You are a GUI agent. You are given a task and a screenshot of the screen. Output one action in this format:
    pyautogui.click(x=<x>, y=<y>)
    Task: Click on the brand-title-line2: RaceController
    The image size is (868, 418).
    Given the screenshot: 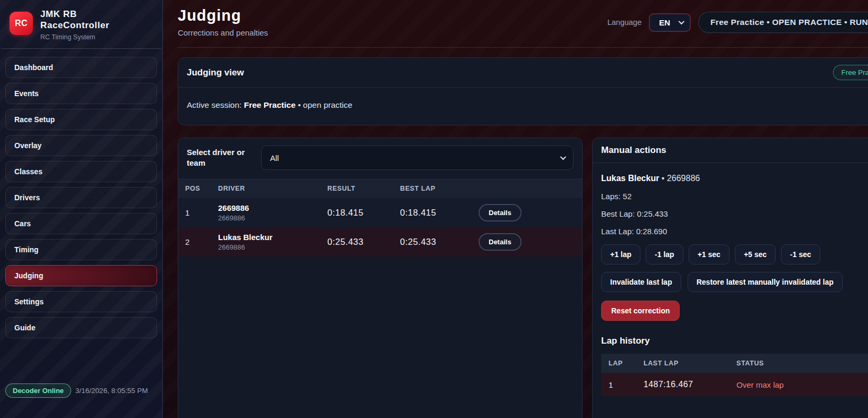 What is the action you would take?
    pyautogui.click(x=75, y=25)
    